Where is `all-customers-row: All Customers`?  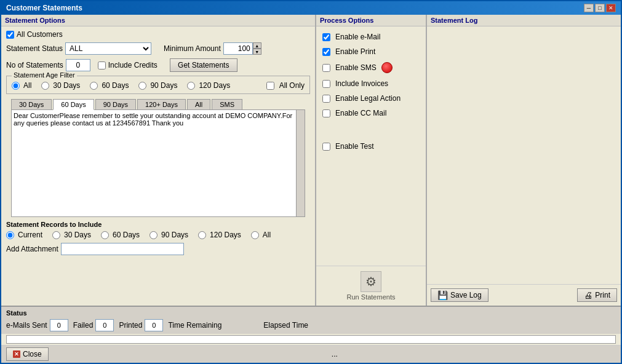 all-customers-row: All Customers is located at coordinates (158, 34).